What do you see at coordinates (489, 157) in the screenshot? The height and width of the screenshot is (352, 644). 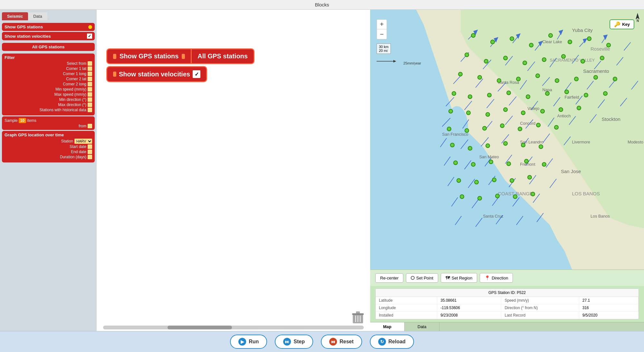 I see `svg-text: San Mateo` at bounding box center [489, 157].